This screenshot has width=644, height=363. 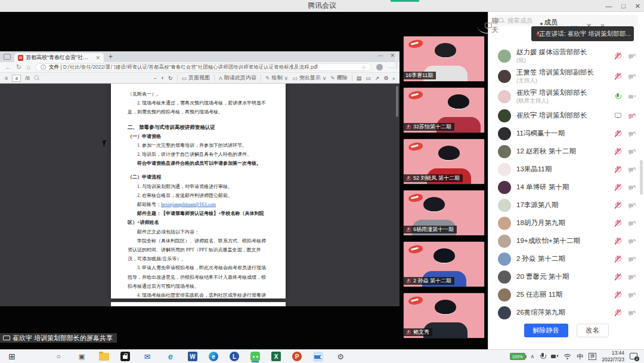 What do you see at coordinates (397, 101) in the screenshot?
I see `pdf-scrollbar-thumb` at bounding box center [397, 101].